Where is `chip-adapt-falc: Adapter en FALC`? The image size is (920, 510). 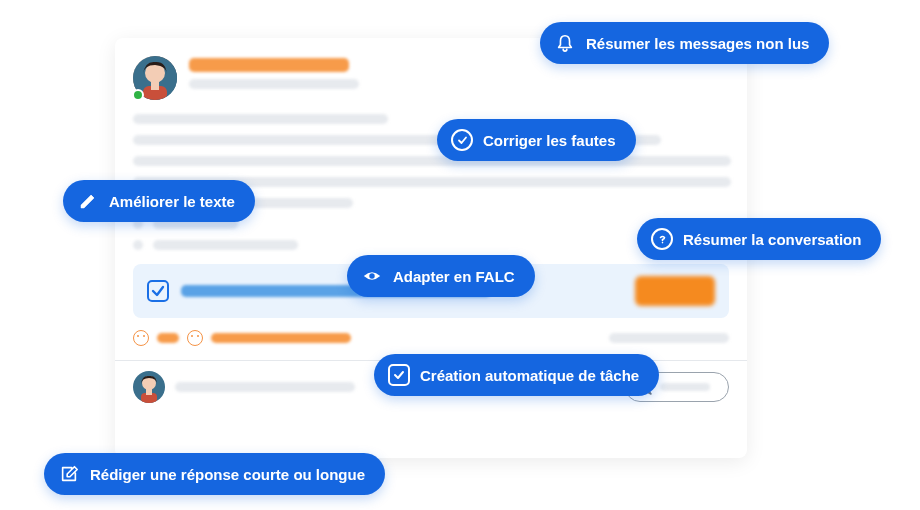 chip-adapt-falc: Adapter en FALC is located at coordinates (441, 276).